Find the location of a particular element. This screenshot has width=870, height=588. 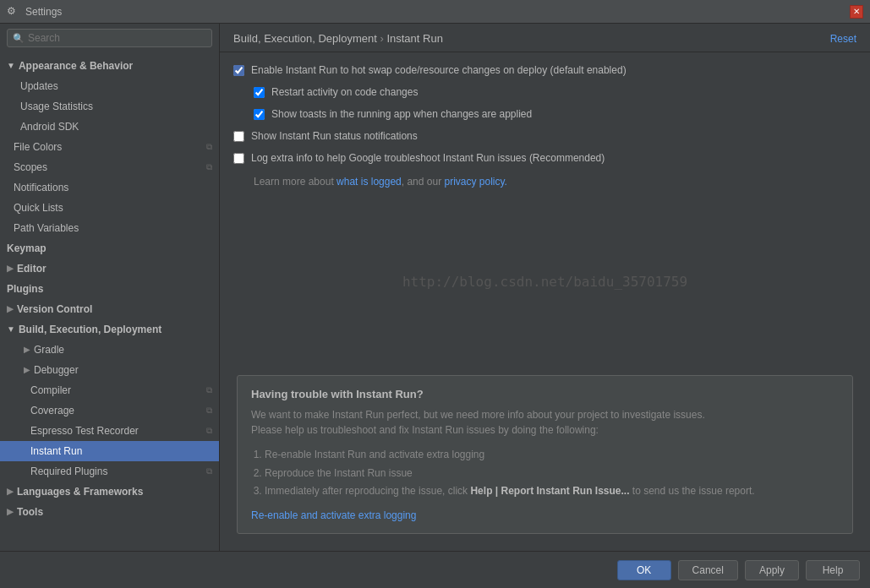

sidebar-item-label: Scopes is located at coordinates (30, 167).